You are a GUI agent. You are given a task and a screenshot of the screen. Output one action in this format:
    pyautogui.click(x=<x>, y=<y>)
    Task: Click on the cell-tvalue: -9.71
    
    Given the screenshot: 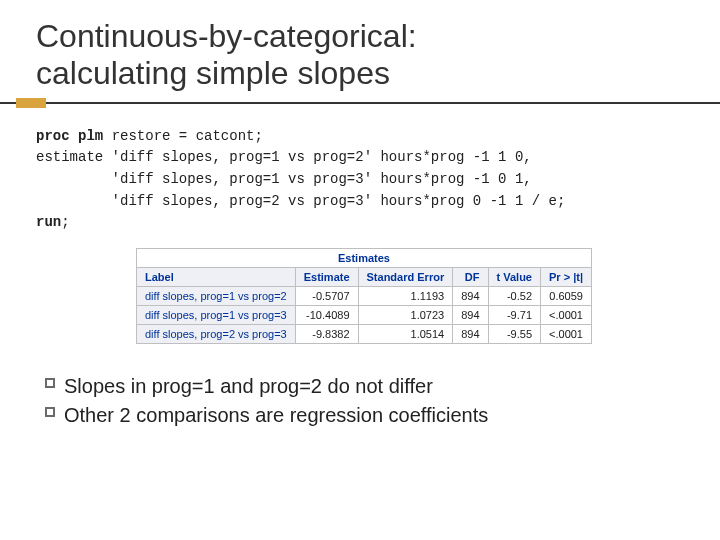 What is the action you would take?
    pyautogui.click(x=514, y=316)
    